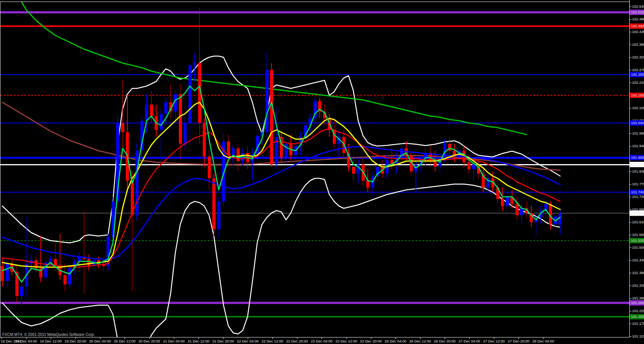  Describe the element at coordinates (637, 241) in the screenshot. I see `price-line-tag-label: 101.530` at that location.